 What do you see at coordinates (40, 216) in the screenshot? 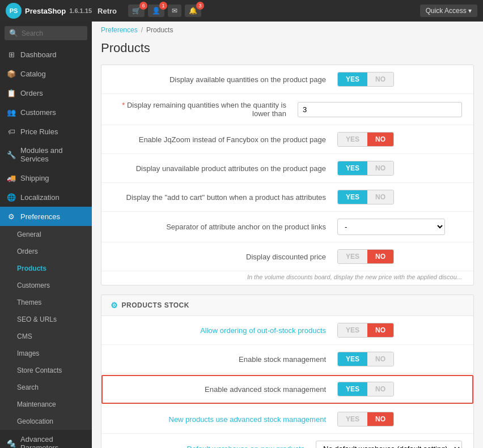
I see `sidebar-item-label: Preferences` at bounding box center [40, 216].